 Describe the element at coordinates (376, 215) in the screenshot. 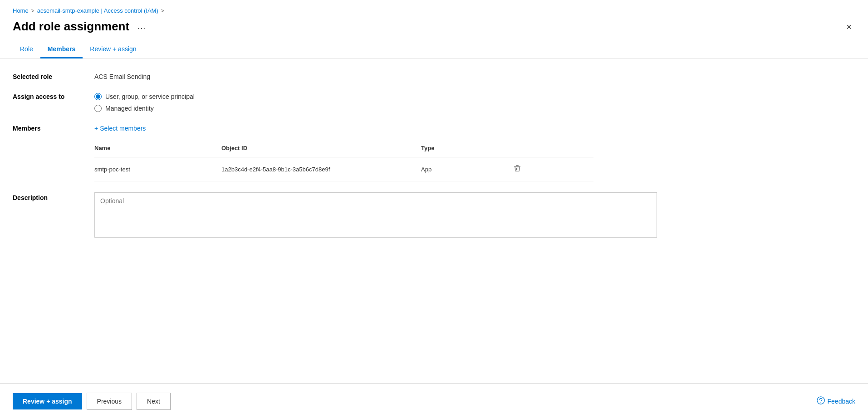

I see `description-textarea` at that location.